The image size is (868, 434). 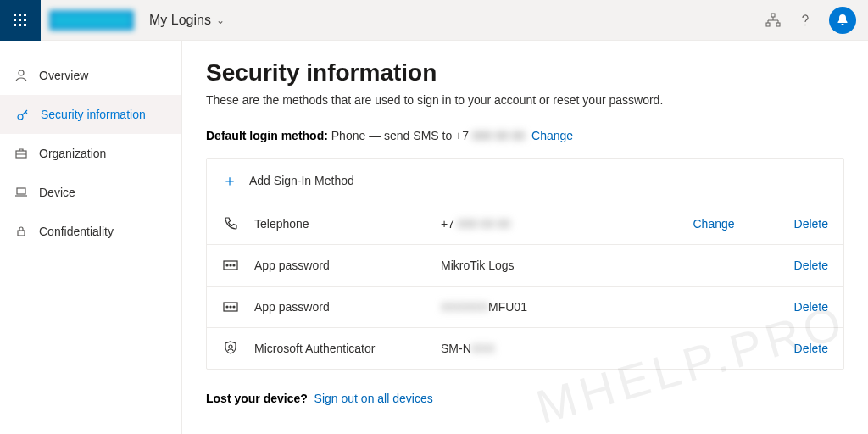 What do you see at coordinates (302, 181) in the screenshot?
I see `add-method-label: Add Sign-In Method` at bounding box center [302, 181].